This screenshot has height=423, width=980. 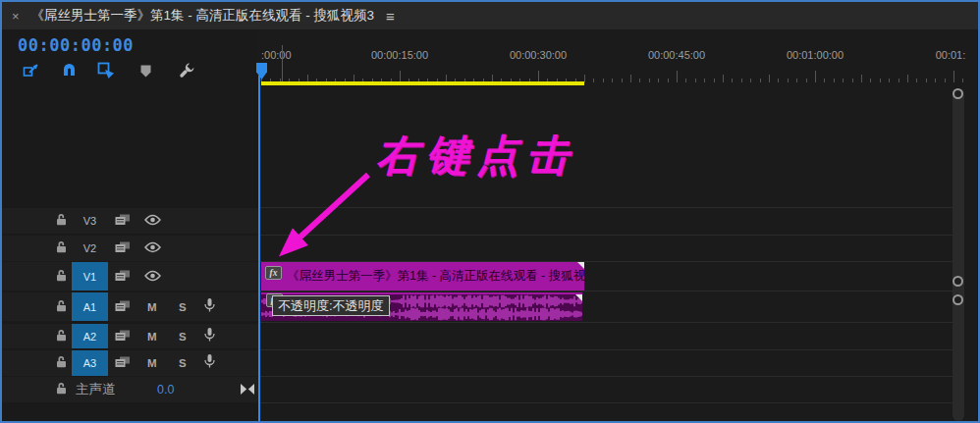 I want to click on master-level-value: 0.0, so click(x=165, y=390).